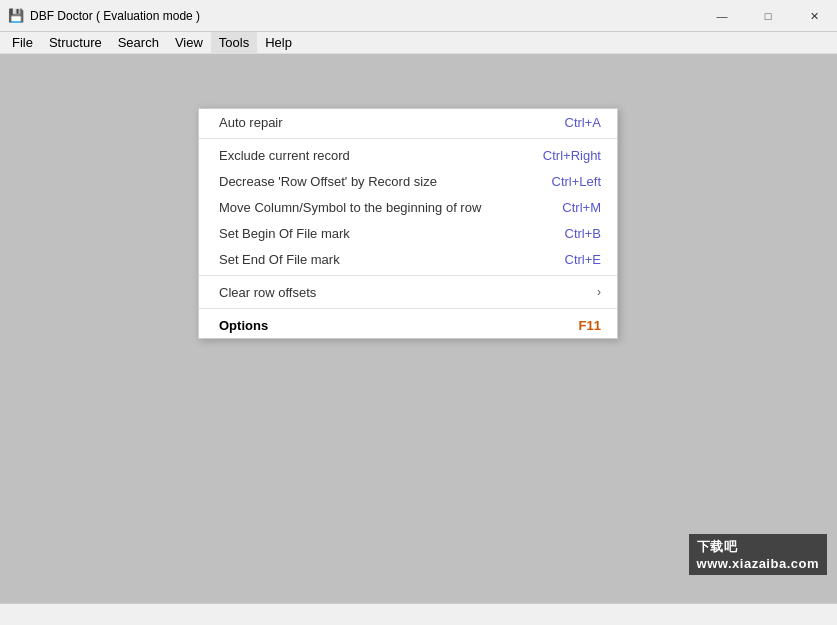 The height and width of the screenshot is (625, 837). Describe the element at coordinates (408, 292) in the screenshot. I see `menu-item-clear-row-offsets: Clear row offsets ›` at that location.